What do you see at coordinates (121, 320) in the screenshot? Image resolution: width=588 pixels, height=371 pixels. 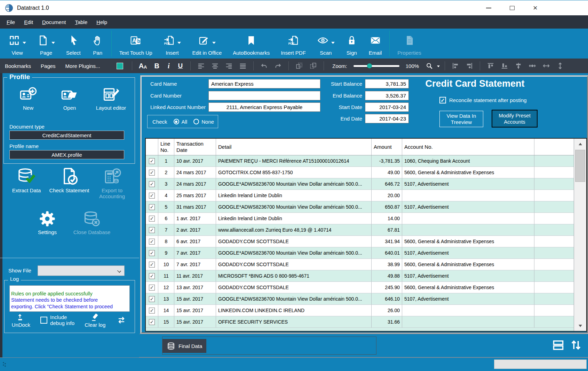 I see `swap-horizontal-icon` at bounding box center [121, 320].